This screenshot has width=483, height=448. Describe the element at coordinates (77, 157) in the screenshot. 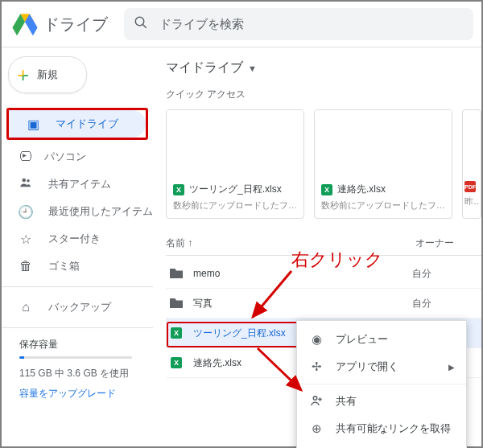

I see `sidebar-item-computers: 🖵▸ パソコン` at that location.